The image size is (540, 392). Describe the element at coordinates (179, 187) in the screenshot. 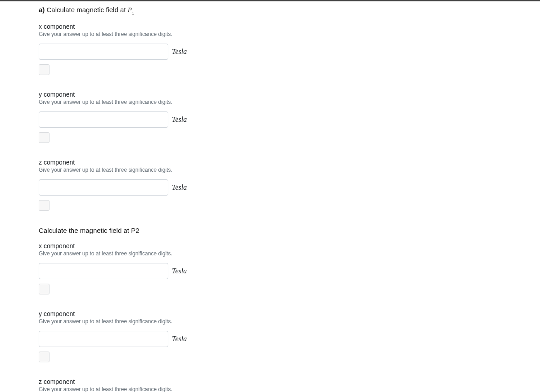

I see `p1-z-unit: Tesla` at that location.